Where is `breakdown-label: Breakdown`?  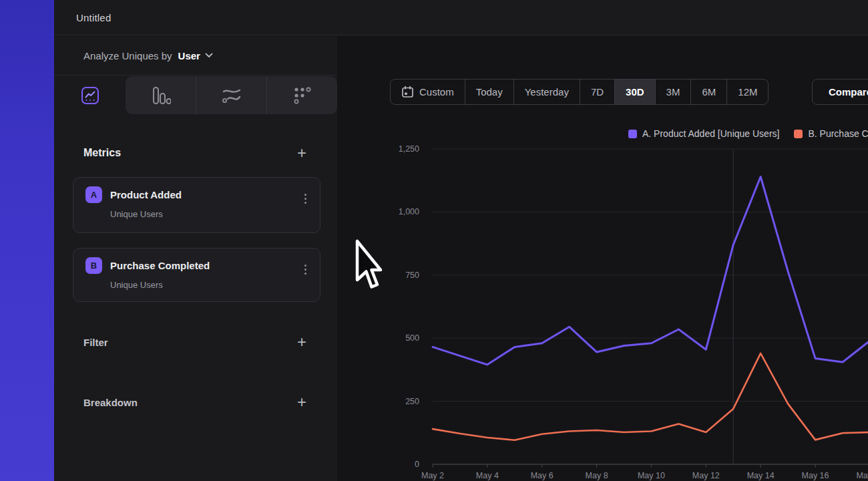
breakdown-label: Breakdown is located at coordinates (111, 402).